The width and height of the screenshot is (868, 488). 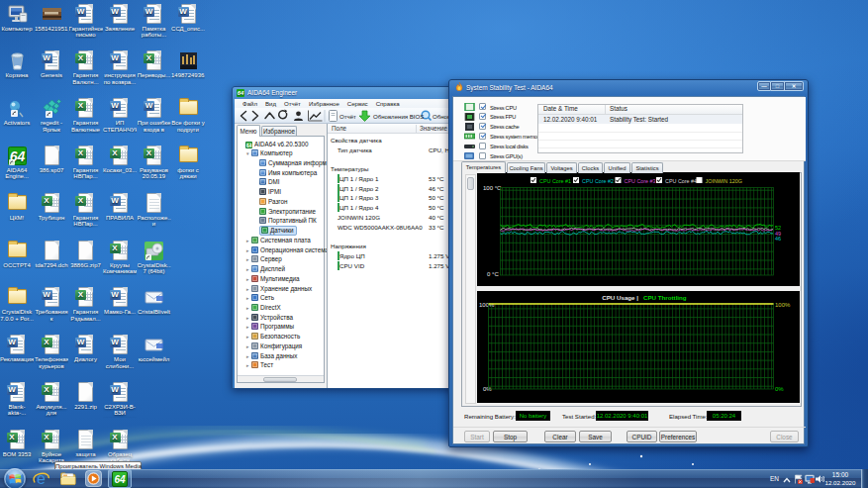 What do you see at coordinates (681, 181) in the screenshot?
I see `svg-text: CPU Core #4` at bounding box center [681, 181].